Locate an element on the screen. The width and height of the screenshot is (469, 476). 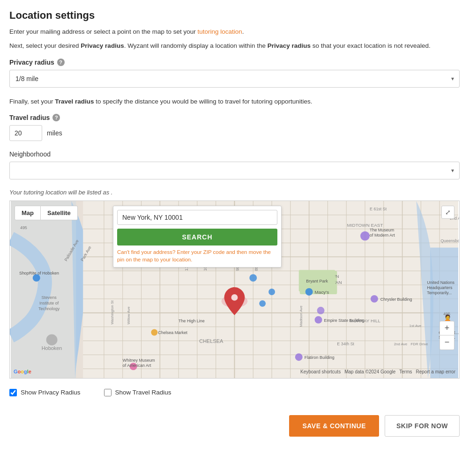
svg-text: Stevens is located at coordinates (49, 298).